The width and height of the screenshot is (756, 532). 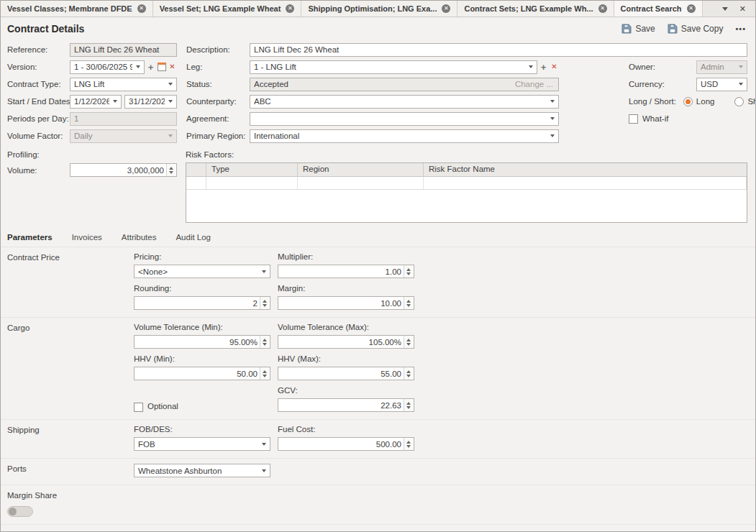 What do you see at coordinates (378, 234) in the screenshot?
I see `detail-tabstrip: Parameters Invoices Attributes Audit Log` at bounding box center [378, 234].